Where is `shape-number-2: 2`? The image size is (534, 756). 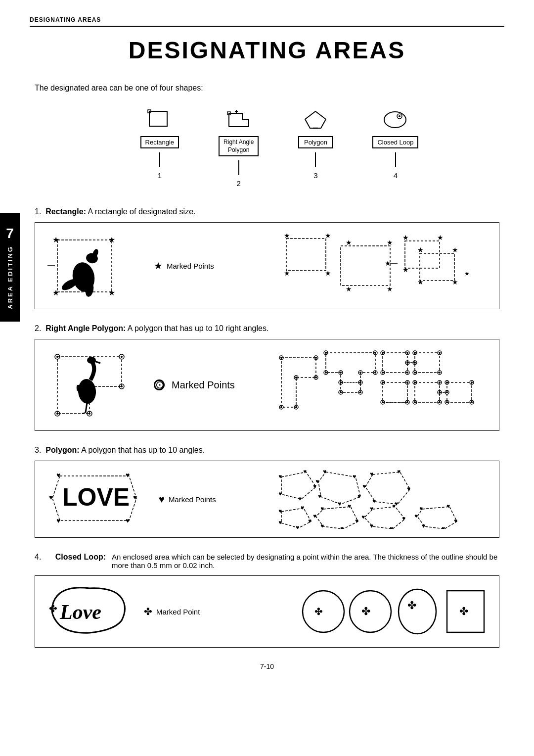
shape-number-2: 2 is located at coordinates (239, 183).